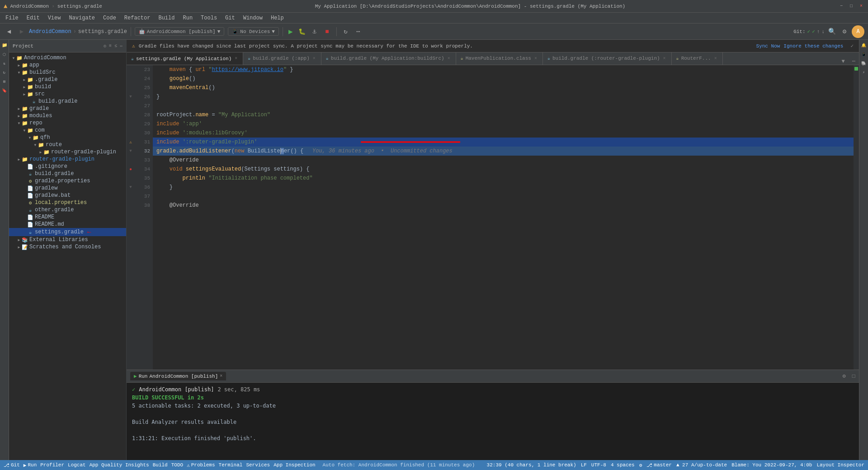 Image resolution: width=868 pixels, height=470 pixels. What do you see at coordinates (813, 46) in the screenshot?
I see `ignore-changes-link: Ignore these changes` at bounding box center [813, 46].